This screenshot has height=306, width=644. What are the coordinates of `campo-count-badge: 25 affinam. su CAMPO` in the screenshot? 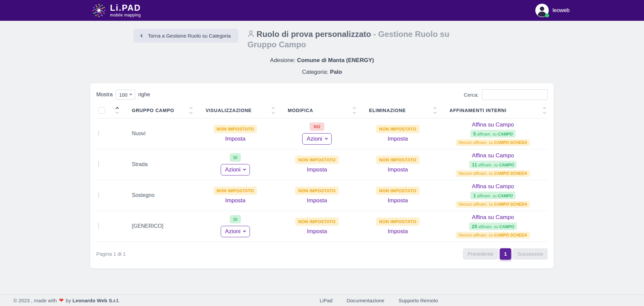 It's located at (493, 226).